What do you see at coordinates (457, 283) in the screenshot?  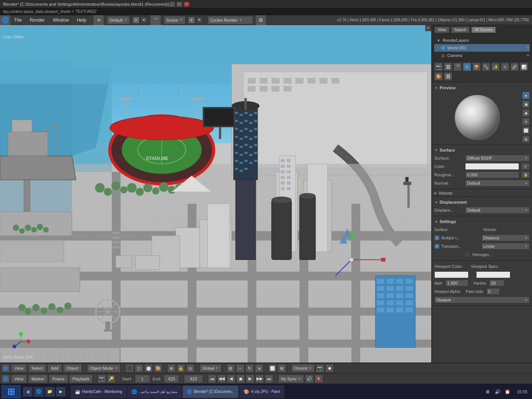 I see `alpha-value: 1.000` at bounding box center [457, 283].